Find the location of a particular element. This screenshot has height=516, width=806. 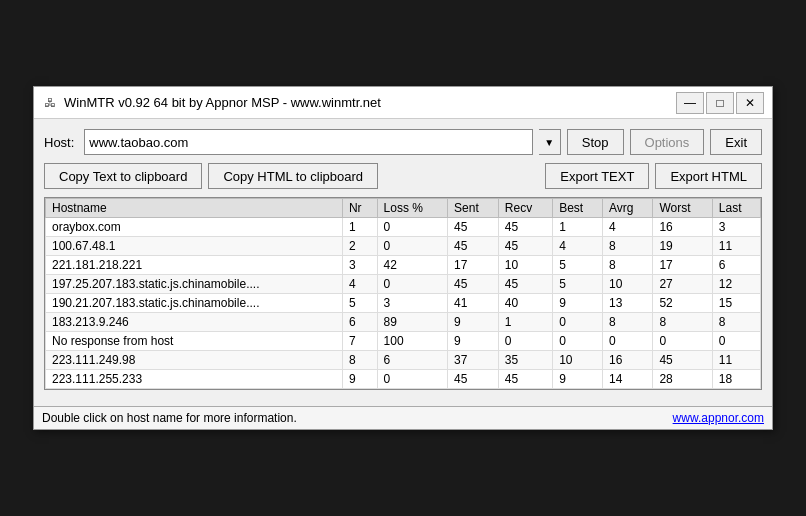

table-cell: 183.213.9.246 is located at coordinates (194, 322).